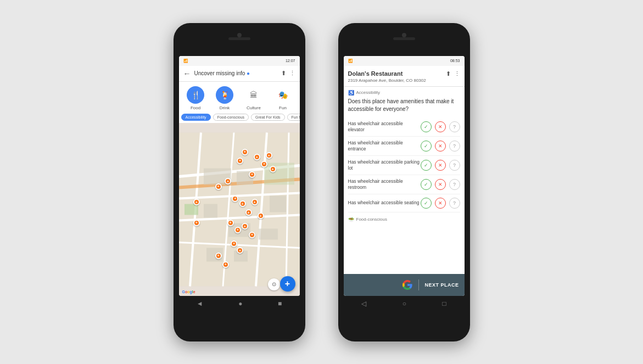 The width and height of the screenshot is (643, 364). Describe the element at coordinates (384, 184) in the screenshot. I see `amenity-restroom-label: Has wheelchair accessible restroom` at that location.